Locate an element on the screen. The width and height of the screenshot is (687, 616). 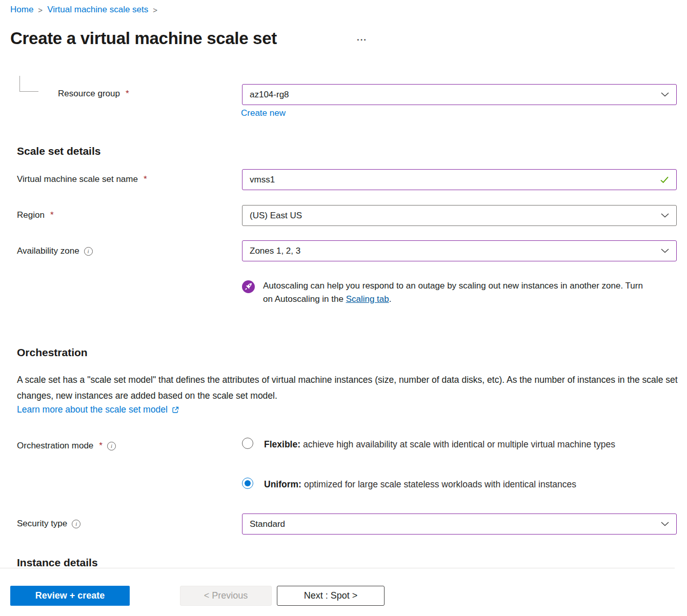
rocket-icon is located at coordinates (248, 287).